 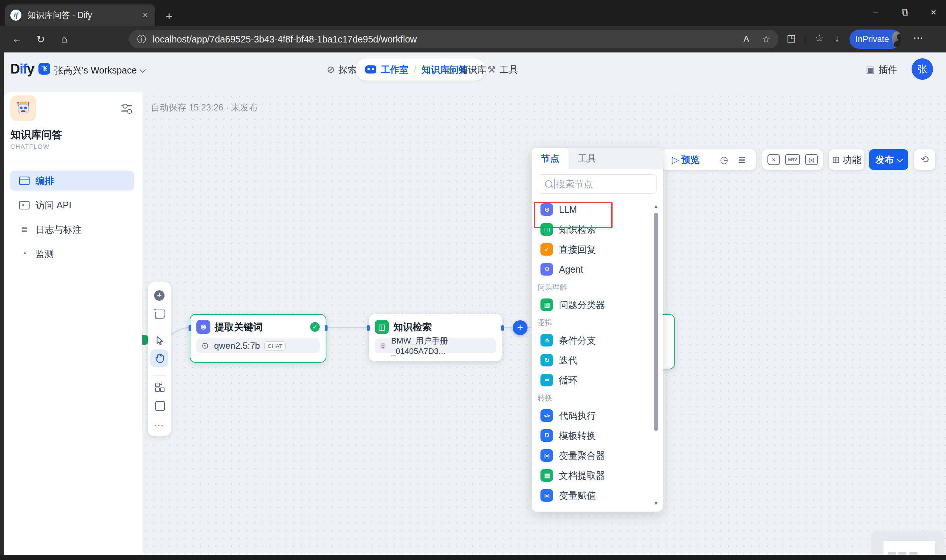 I want to click on url-text: localhost/app/7da69525-3b43-4f8f-bf48-1b…, so click(x=448, y=39).